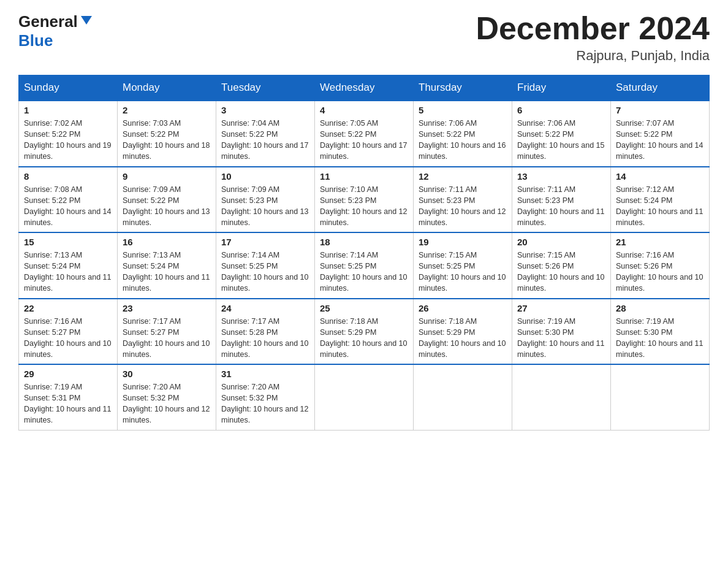 This screenshot has width=728, height=563. What do you see at coordinates (463, 272) in the screenshot?
I see `day-info: Sunrise: 7:15 AM Sunset: 5:25 PM Dayligh…` at bounding box center [463, 272].